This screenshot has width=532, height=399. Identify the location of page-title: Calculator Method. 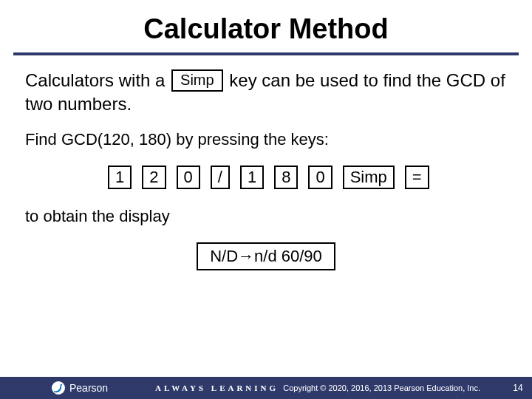
(266, 27).